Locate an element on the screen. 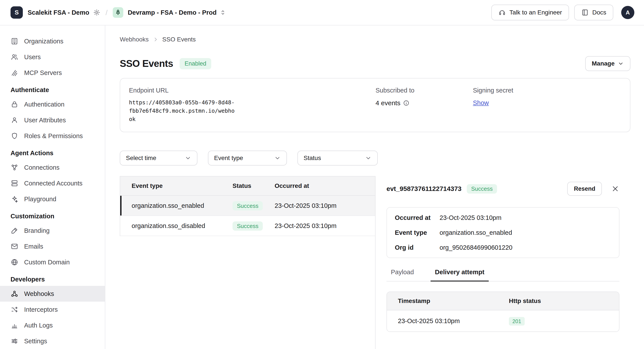  environment-name: Devramp - FSA - Demo - Prod is located at coordinates (172, 12).